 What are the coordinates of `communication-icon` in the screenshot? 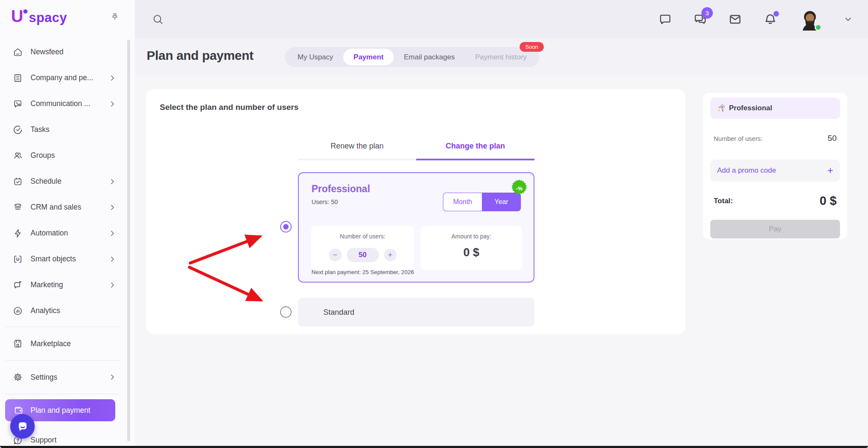 It's located at (18, 104).